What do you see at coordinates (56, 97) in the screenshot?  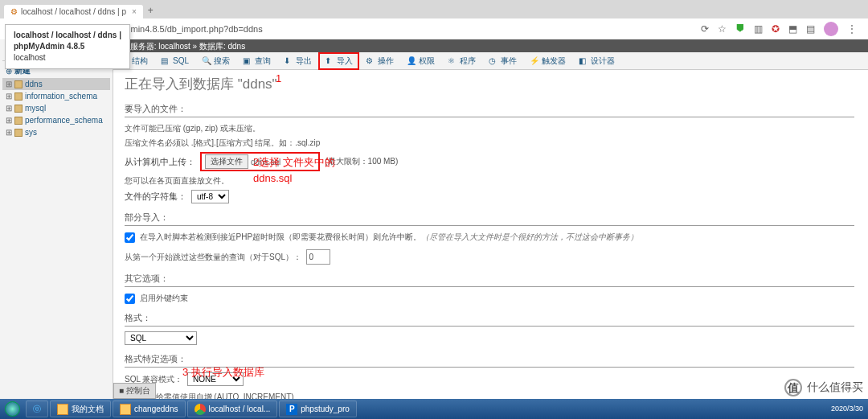 I see `sidebar-db-info: ⊞information_schema` at bounding box center [56, 97].